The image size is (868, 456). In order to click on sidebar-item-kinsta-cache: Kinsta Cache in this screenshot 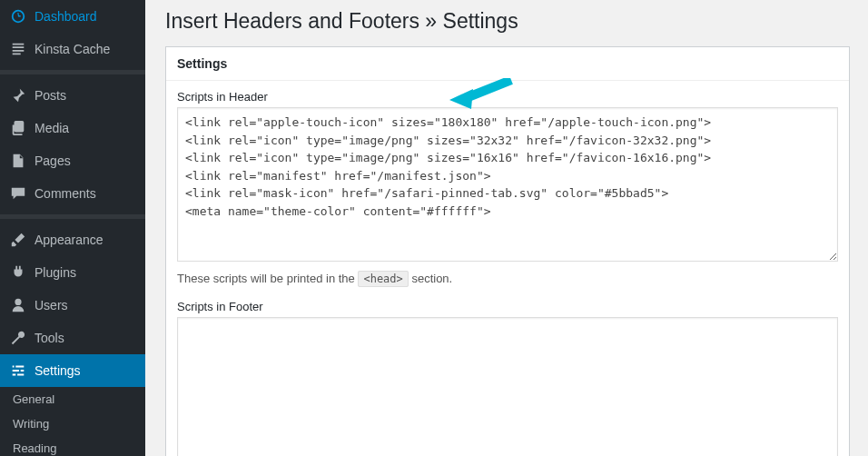, I will do `click(73, 49)`.